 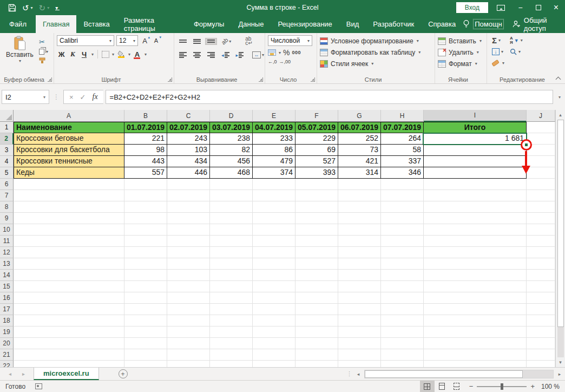 I want to click on cell-C3: 103, so click(x=188, y=151).